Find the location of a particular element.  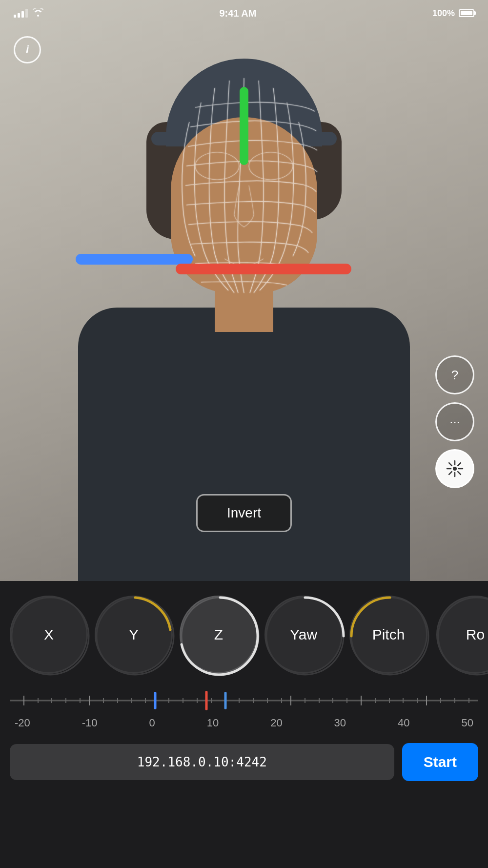

invert-button: Invert is located at coordinates (244, 513).